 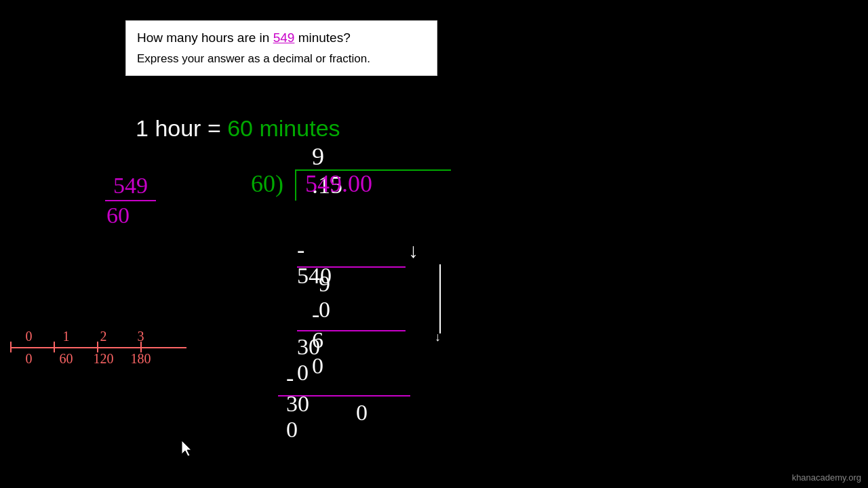 What do you see at coordinates (103, 336) in the screenshot?
I see `nl-top-label-2: 2` at bounding box center [103, 336].